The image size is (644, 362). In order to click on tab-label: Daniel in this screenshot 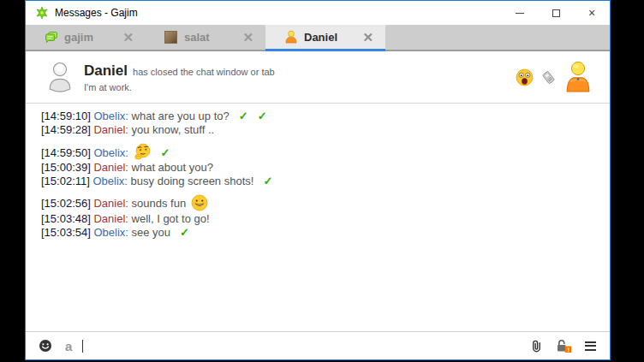, I will do `click(320, 38)`.